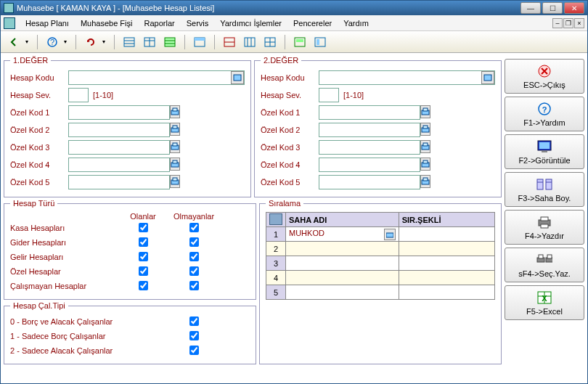 This screenshot has width=588, height=384. Describe the element at coordinates (195, 242) in the screenshot. I see `check-gider-olmayanlar` at that location.